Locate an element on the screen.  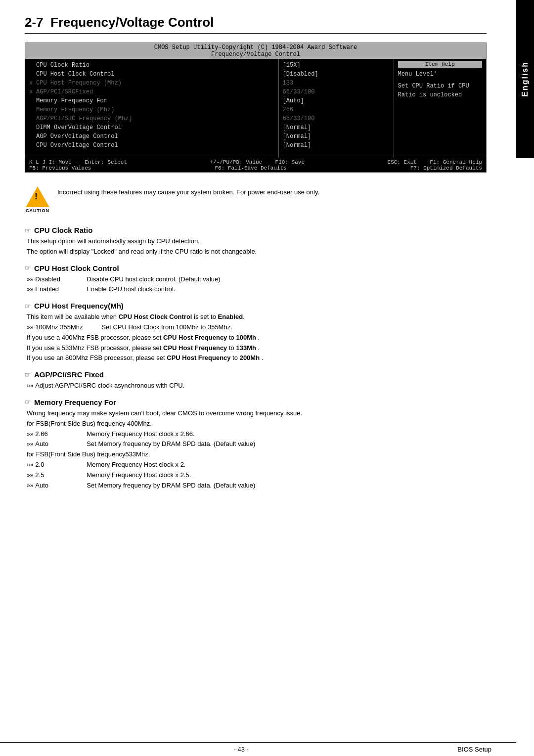
bios-row: xAGP/PCI/SRCFixed is located at coordinates (152, 92).